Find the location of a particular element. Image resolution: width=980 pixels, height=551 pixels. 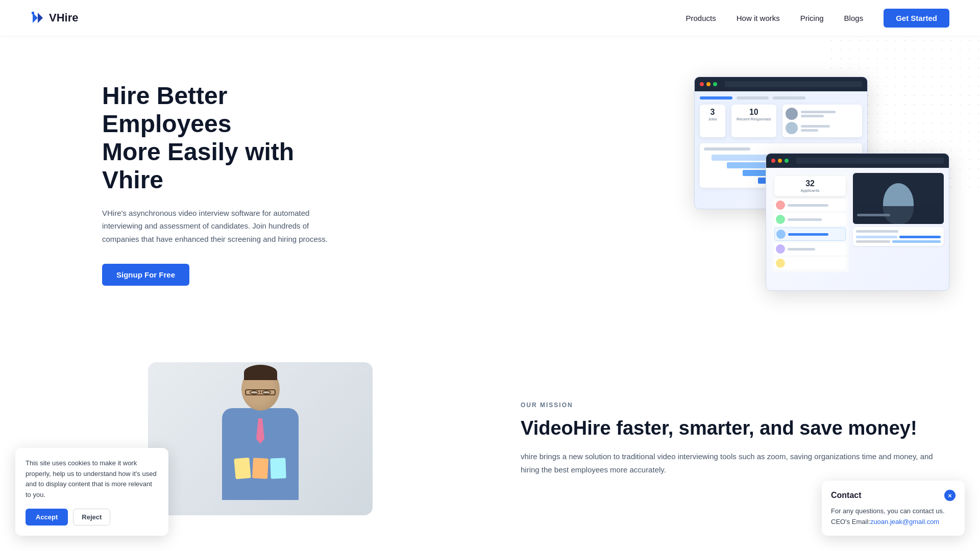

contact-body: For any questions, you can contact us.CE… is located at coordinates (893, 517).